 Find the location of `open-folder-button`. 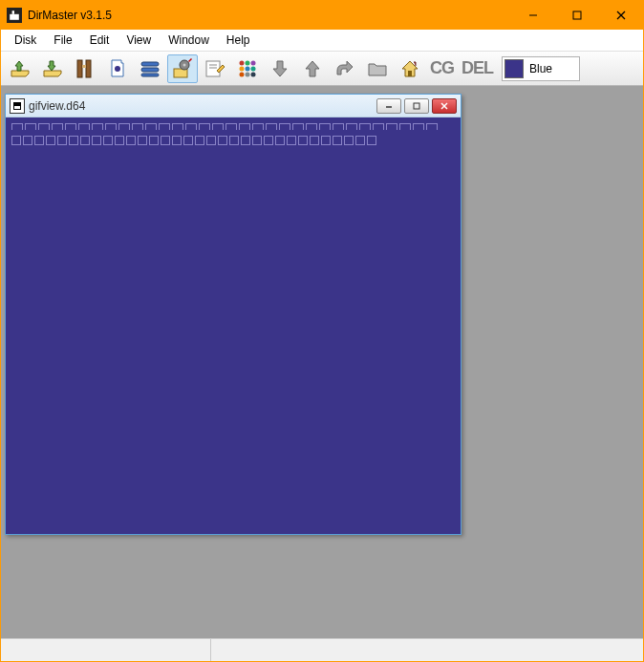

open-folder-button is located at coordinates (377, 69).